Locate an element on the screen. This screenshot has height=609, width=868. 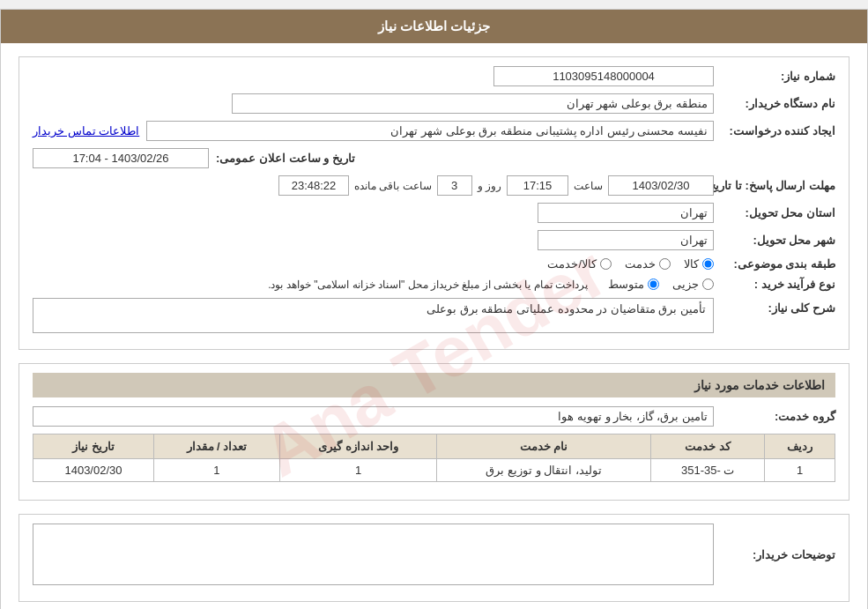
city-label: شهر محل تحویل: is located at coordinates (778, 240).